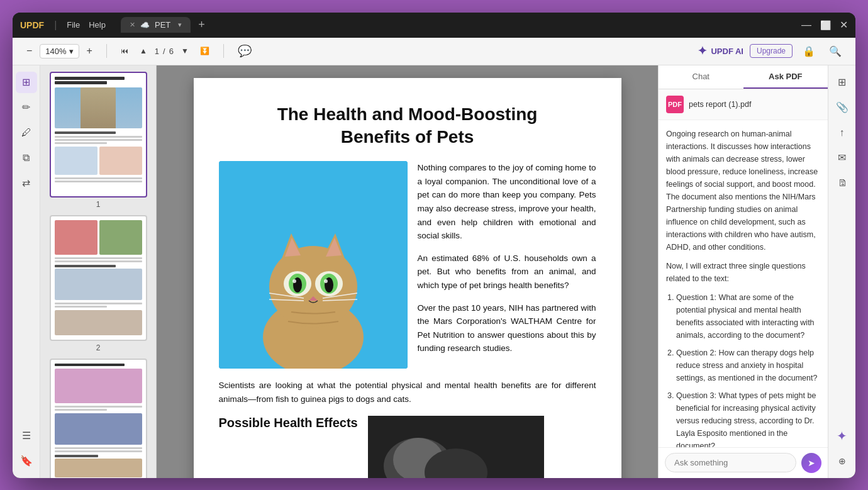 The width and height of the screenshot is (868, 490). What do you see at coordinates (98, 140) in the screenshot?
I see `thumb-item-1: 1` at bounding box center [98, 140].